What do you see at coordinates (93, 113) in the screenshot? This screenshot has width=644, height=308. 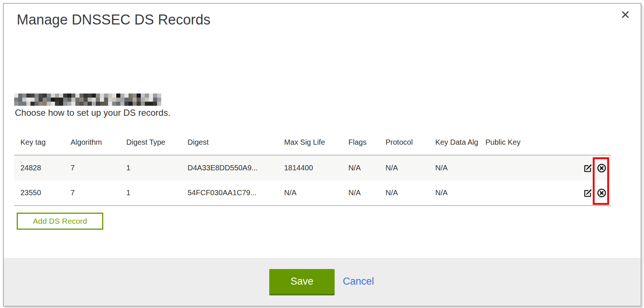 I see `instructions-text: Choose how to set up your DS records.` at bounding box center [93, 113].